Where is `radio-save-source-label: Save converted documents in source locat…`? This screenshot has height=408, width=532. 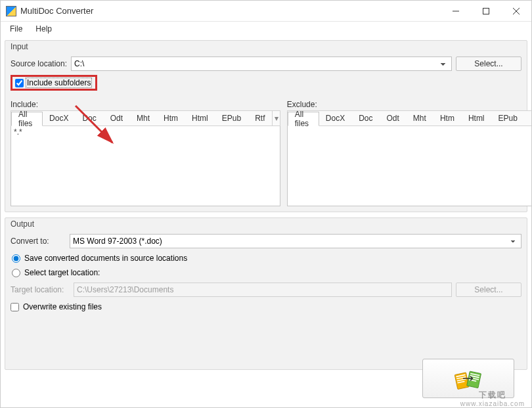 radio-save-source-label: Save converted documents in source locat… is located at coordinates (106, 258).